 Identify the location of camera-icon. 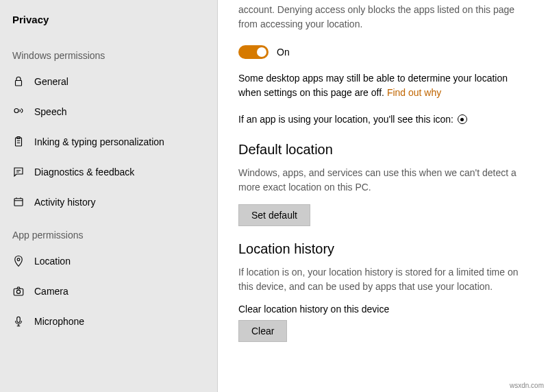
(18, 291).